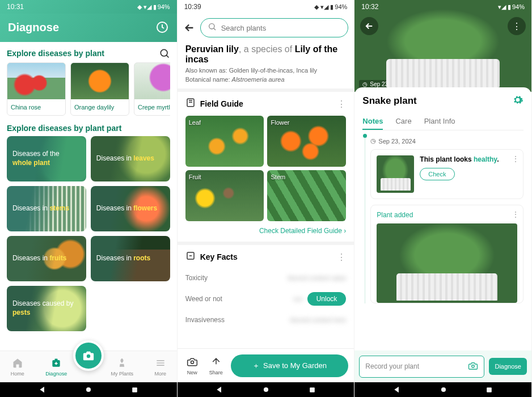 Image resolution: width=532 pixels, height=397 pixels. I want to click on part-card-stems: Diseases in stems, so click(47, 209).